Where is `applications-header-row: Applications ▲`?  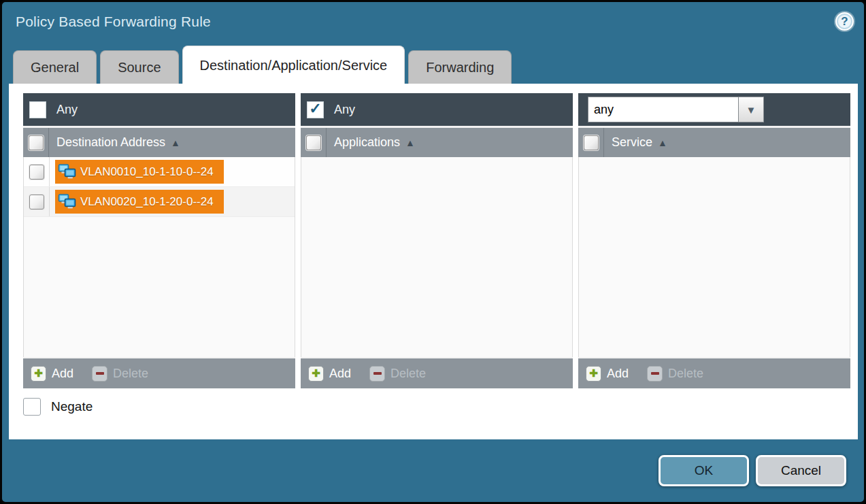
applications-header-row: Applications ▲ is located at coordinates (437, 141).